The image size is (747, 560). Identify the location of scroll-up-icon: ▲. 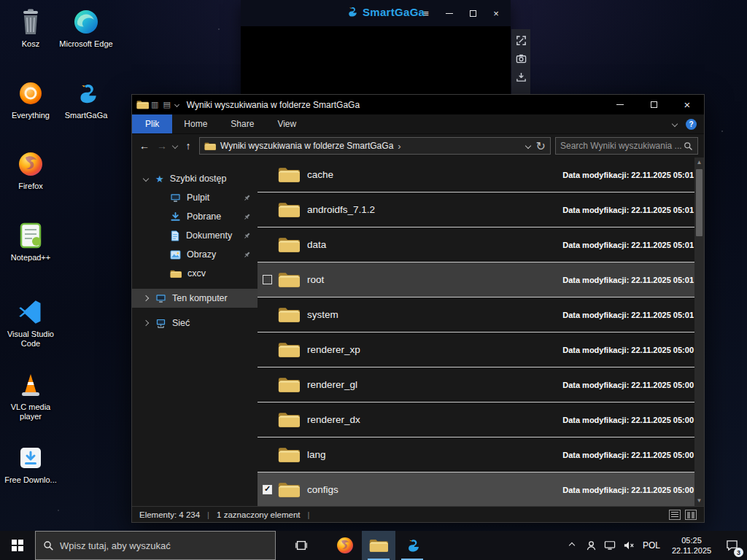
(700, 163).